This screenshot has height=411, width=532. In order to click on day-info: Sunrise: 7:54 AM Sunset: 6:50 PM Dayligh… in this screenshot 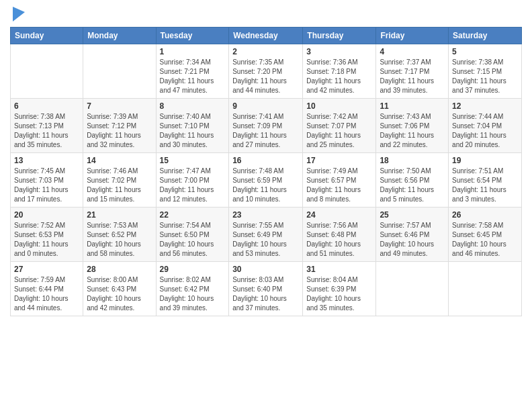, I will do `click(193, 240)`.